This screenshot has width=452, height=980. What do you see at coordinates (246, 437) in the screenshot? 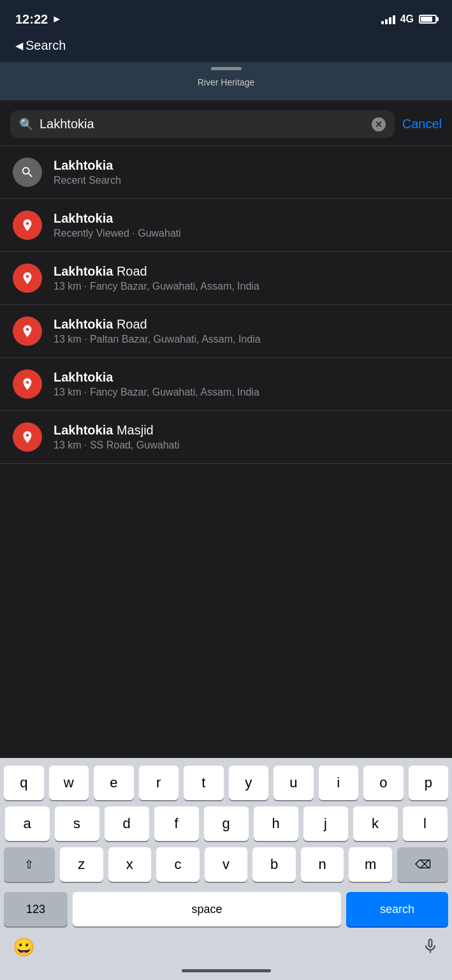
I see `result-text: Lakhtokia Masjid 13 km · SS Road, Guwaha…` at bounding box center [246, 437].